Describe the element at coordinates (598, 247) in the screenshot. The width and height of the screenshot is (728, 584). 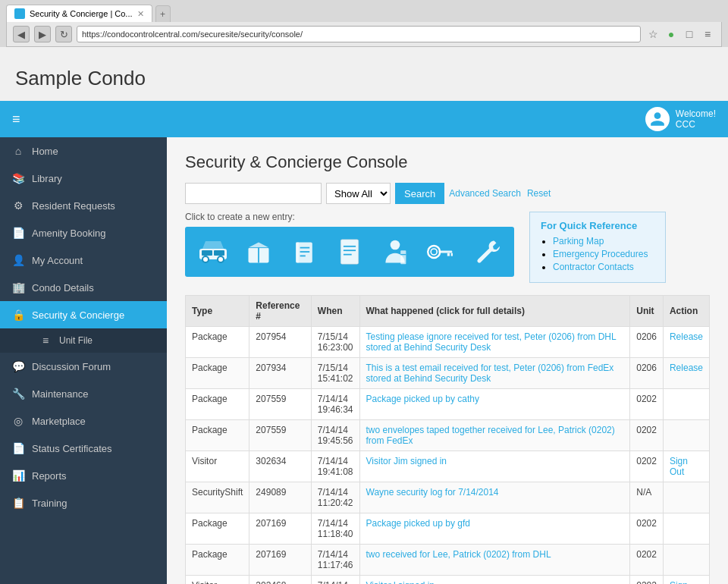
I see `quick-reference: For Quick Reference Parking Map Emergenc…` at that location.